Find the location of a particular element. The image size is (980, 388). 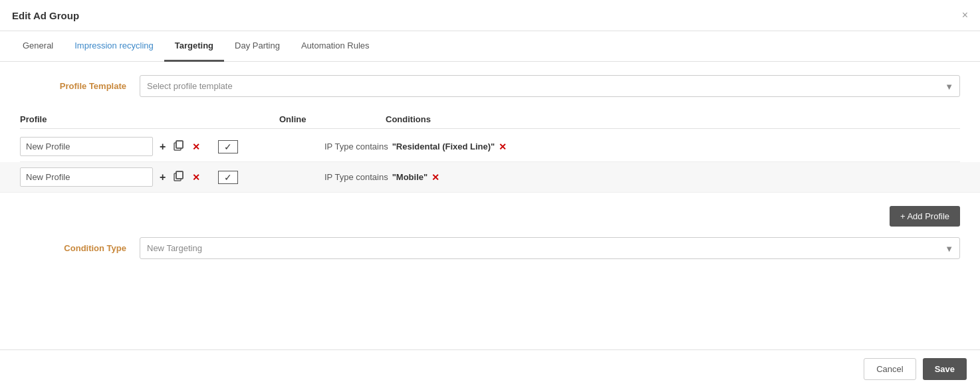

delete-row-button-1: ✕ is located at coordinates (196, 147).